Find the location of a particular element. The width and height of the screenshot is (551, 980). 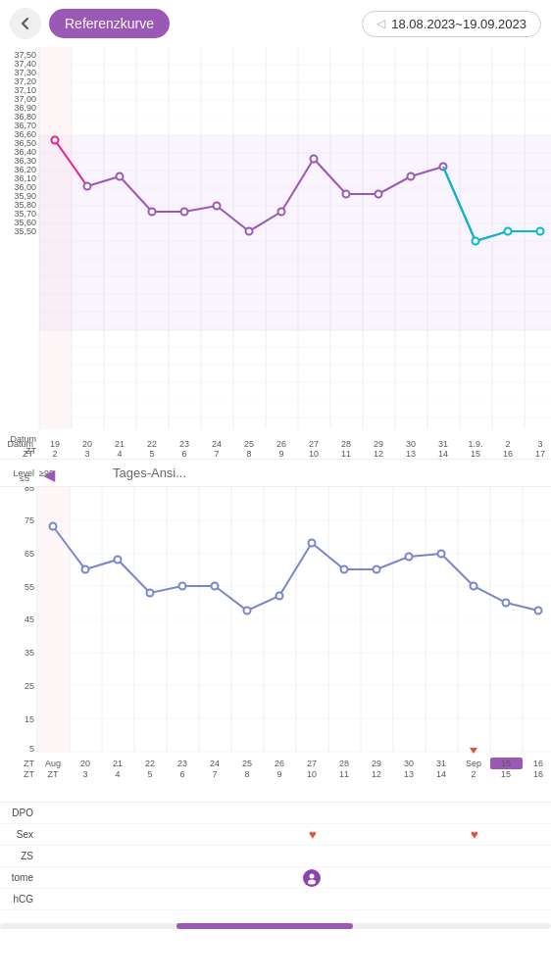

tages-ansi-label: Tages-Ansi... is located at coordinates (149, 472).